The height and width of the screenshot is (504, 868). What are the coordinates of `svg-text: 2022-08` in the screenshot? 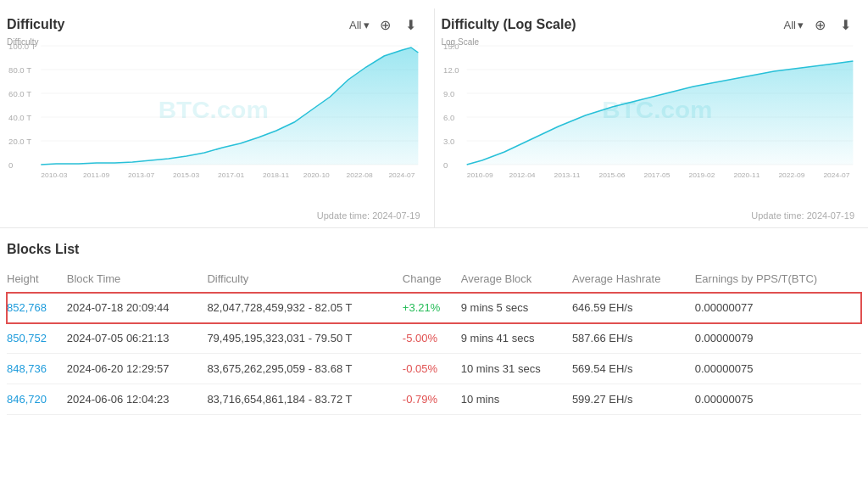 It's located at (360, 175).